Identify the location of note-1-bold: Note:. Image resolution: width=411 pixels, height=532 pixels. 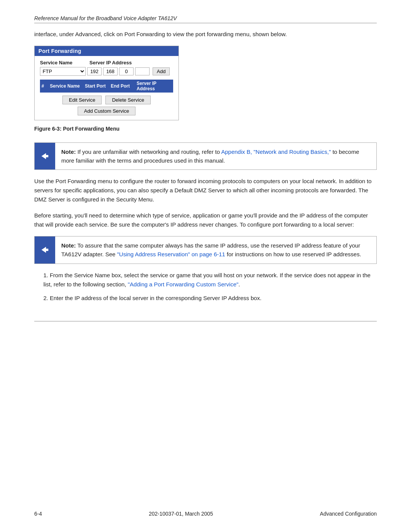
(68, 152).